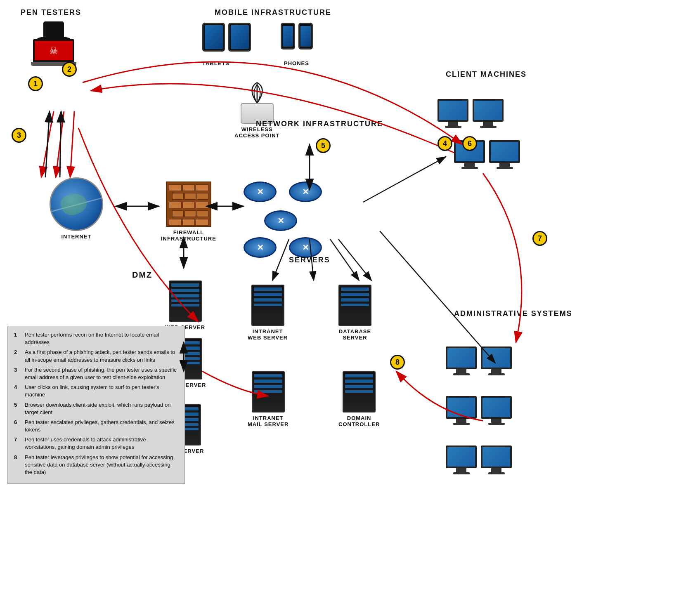  What do you see at coordinates (96, 443) in the screenshot?
I see `legend-item-7: 7 Pen tester uses credentials to attack …` at bounding box center [96, 443].